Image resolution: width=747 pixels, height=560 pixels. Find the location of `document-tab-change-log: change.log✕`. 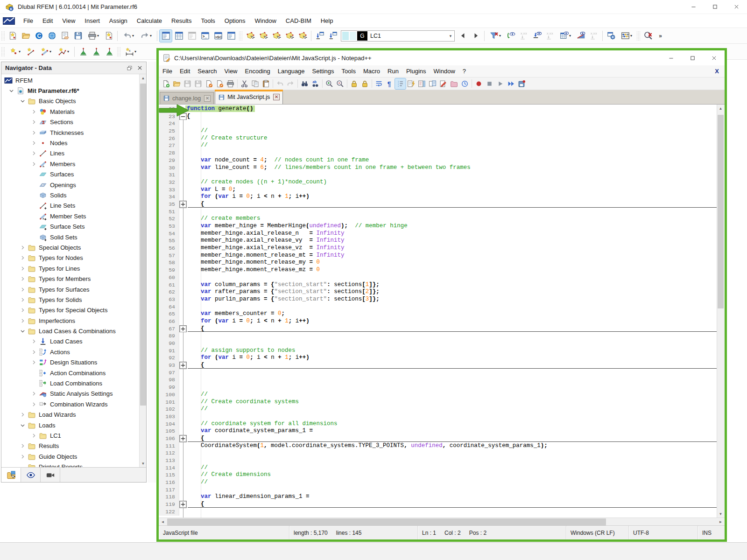

document-tab-change-log: change.log✕ is located at coordinates (187, 98).